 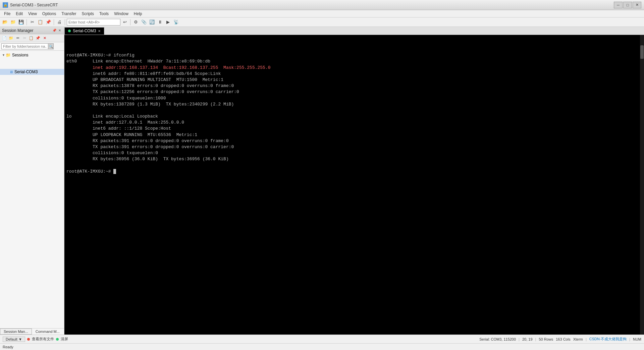 I want to click on terminal-line-lo8: RX bytes:36956 (36.0 KiB) TX bytes:36956…, so click(x=148, y=159).